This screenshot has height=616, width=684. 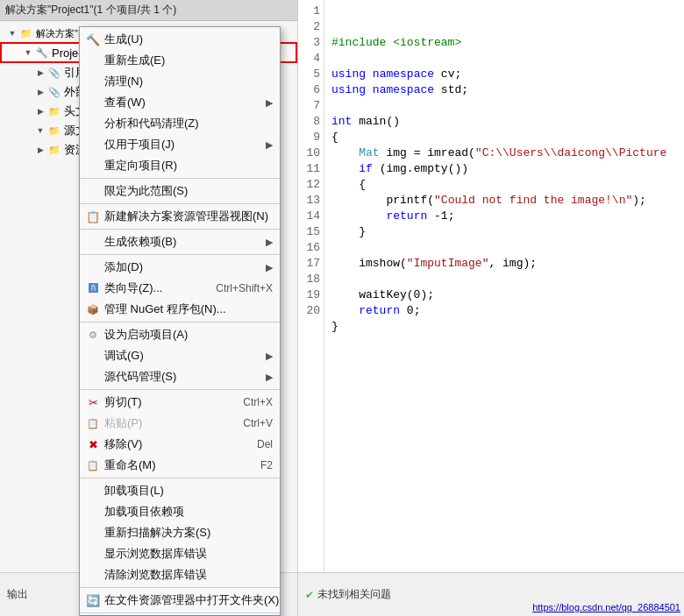 What do you see at coordinates (180, 356) in the screenshot?
I see `menu-debug: 调试(G) ▶` at bounding box center [180, 356].